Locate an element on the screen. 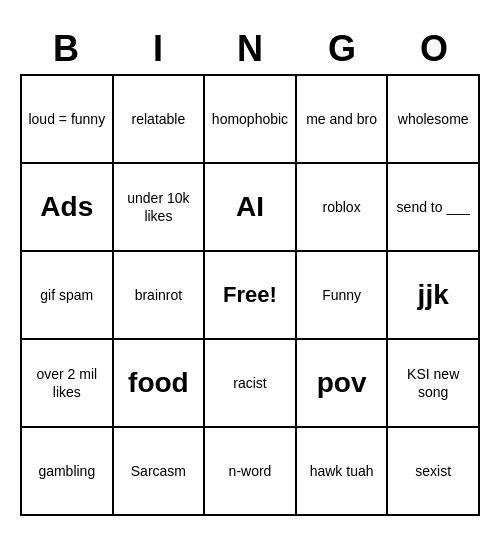  bingo-cell-11: brainrot is located at coordinates (160, 296).